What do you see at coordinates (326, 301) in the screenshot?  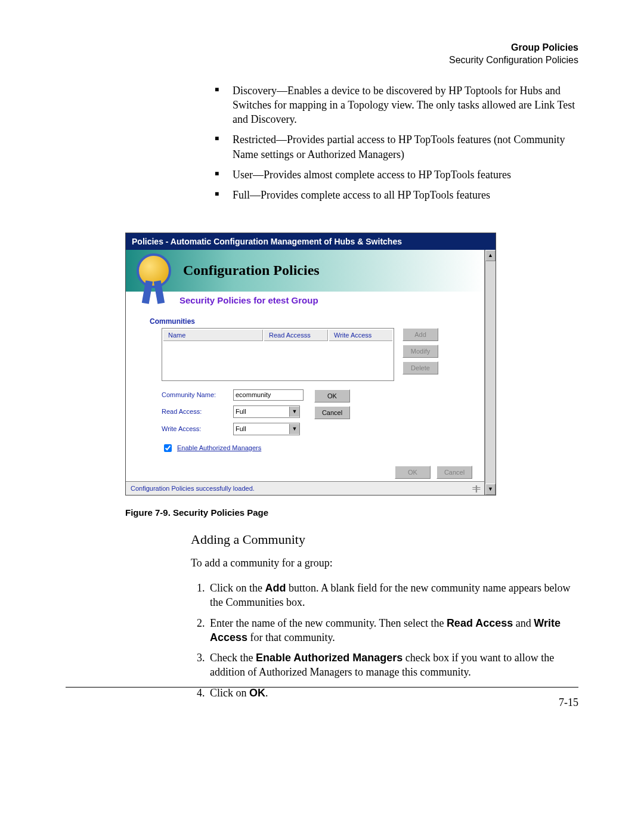 I see `dialog-subtitle: Security Policies for etest Group` at bounding box center [326, 301].